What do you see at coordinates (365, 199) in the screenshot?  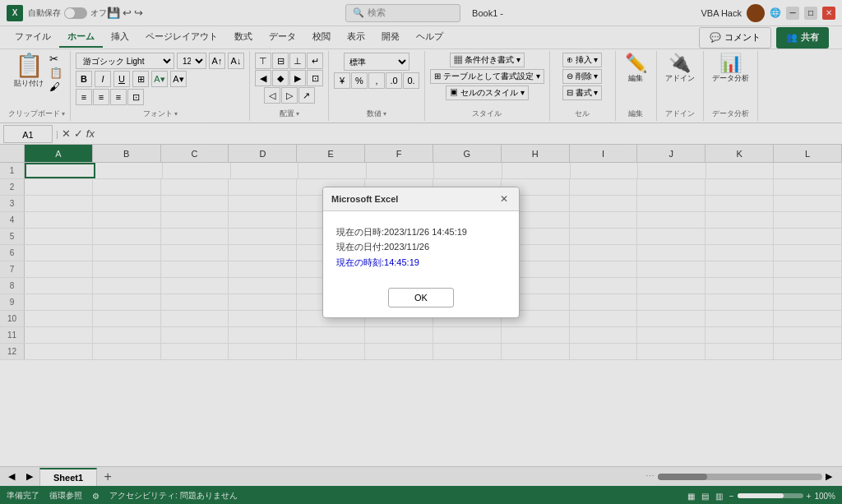 I see `dialog-title-text: Microsoft Excel` at bounding box center [365, 199].